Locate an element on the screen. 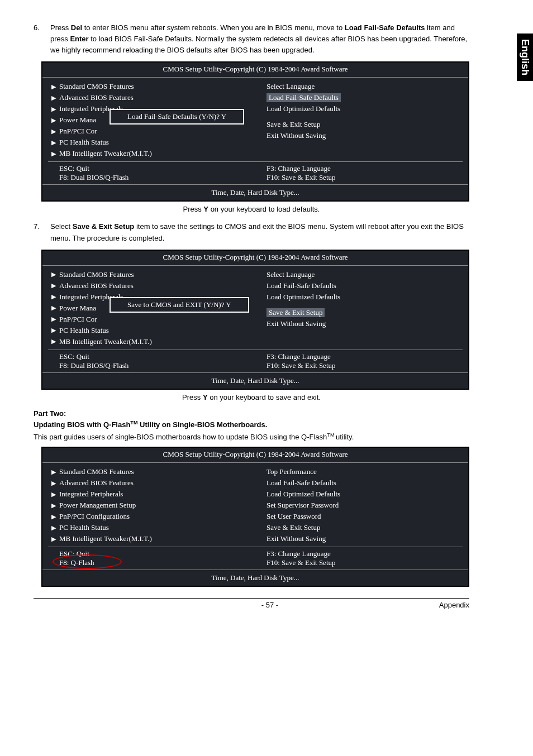  text: This part guides users of single-BIOS mo… is located at coordinates (180, 437).